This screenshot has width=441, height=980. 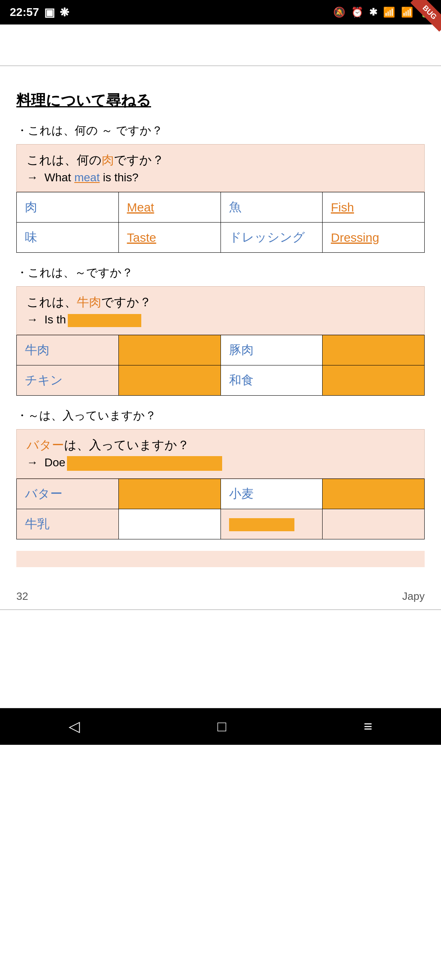 What do you see at coordinates (74, 726) in the screenshot?
I see `back-button: ◁` at bounding box center [74, 726].